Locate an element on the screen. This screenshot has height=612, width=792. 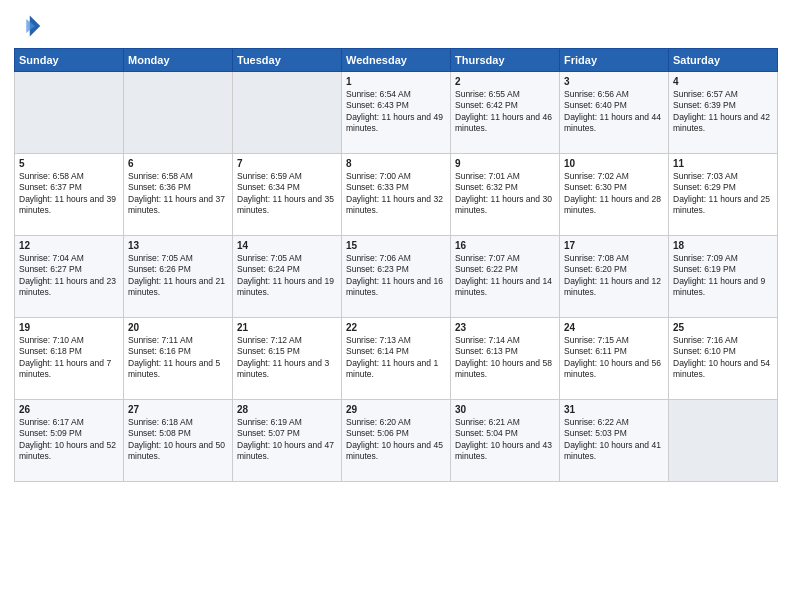
day-number: 27 is located at coordinates (178, 410).